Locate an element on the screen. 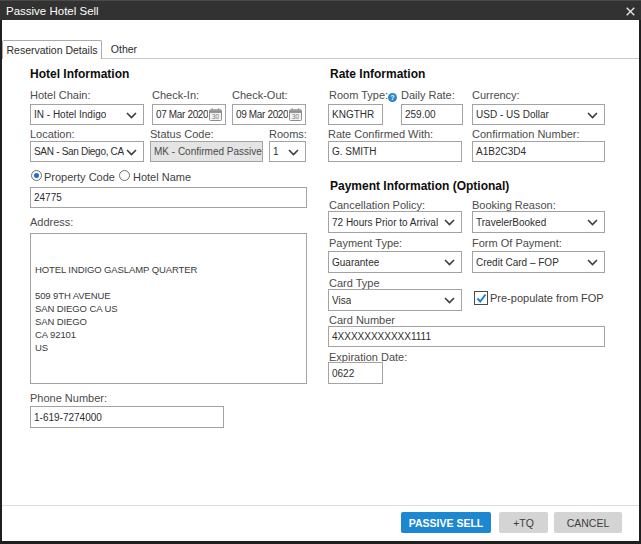 This screenshot has width=641, height=544. check-in-label: Check-In: is located at coordinates (176, 95).